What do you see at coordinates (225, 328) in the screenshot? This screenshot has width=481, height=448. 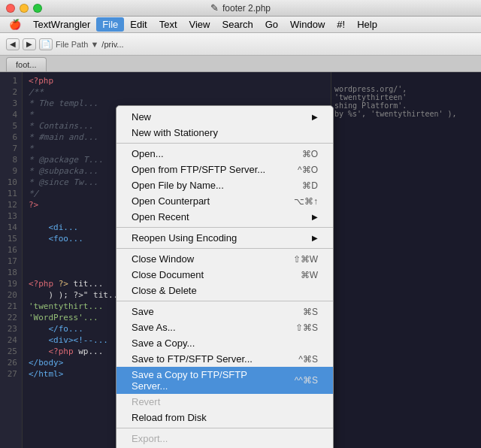 I see `menu-item-save-as: Save As... ⇧⌘S` at bounding box center [225, 328].